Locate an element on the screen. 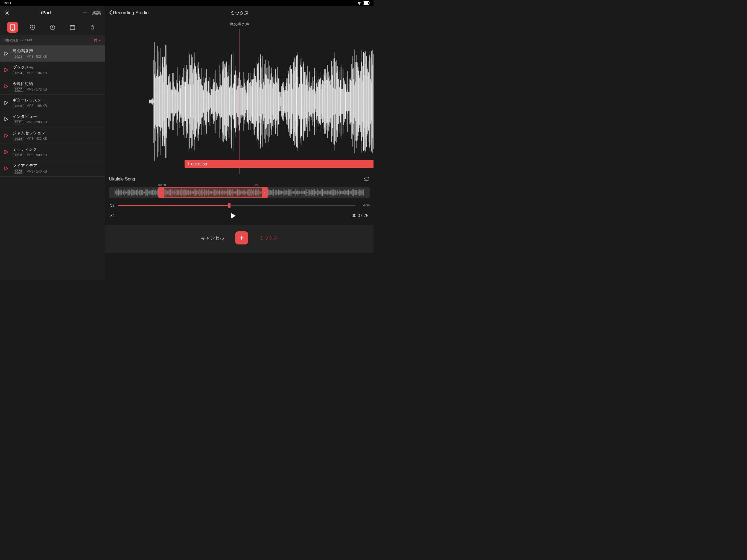 The height and width of the screenshot is (560, 747). list-item: 今週に討議 00:07 MP3 - 172 KB is located at coordinates (53, 86).